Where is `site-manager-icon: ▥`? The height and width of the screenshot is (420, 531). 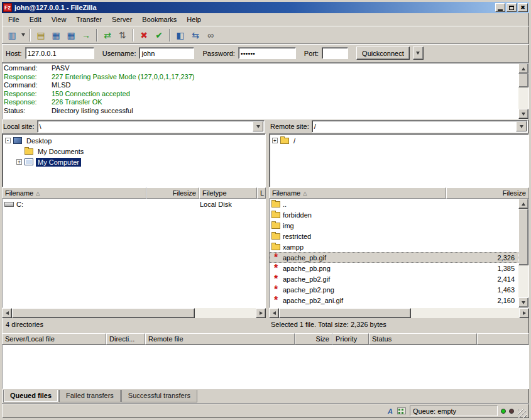
site-manager-icon: ▥ is located at coordinates (12, 35).